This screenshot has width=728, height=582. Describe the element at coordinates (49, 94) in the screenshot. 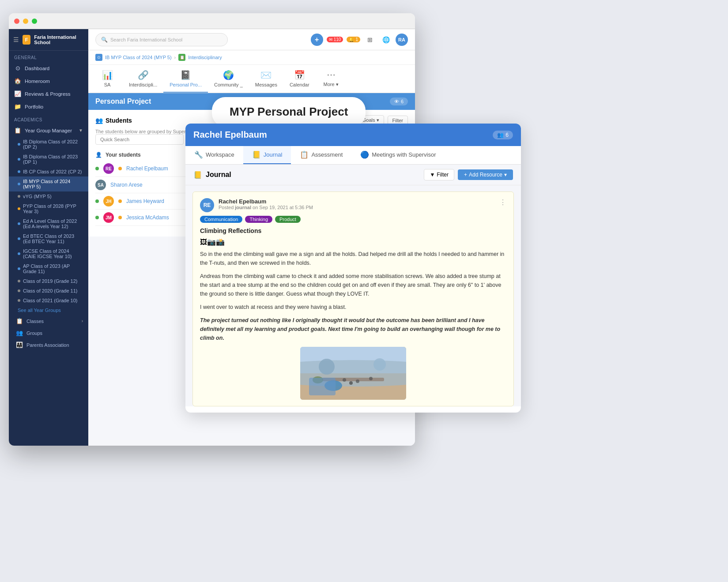

I see `sidebar-item-reviews: 📈 Reviews & Progress` at that location.